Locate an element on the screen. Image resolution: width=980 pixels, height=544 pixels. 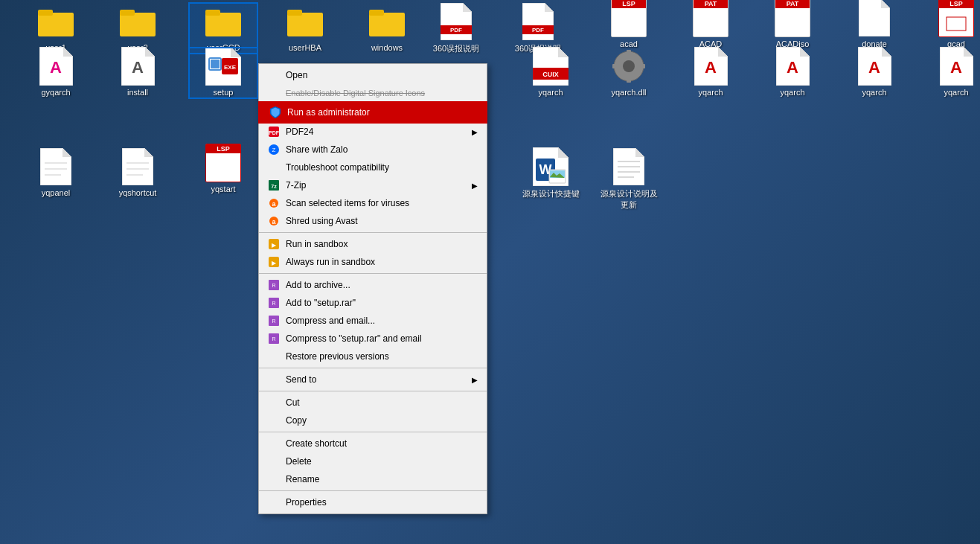
menu-pdf24: PDF PDF24 ▶ is located at coordinates (373, 132).